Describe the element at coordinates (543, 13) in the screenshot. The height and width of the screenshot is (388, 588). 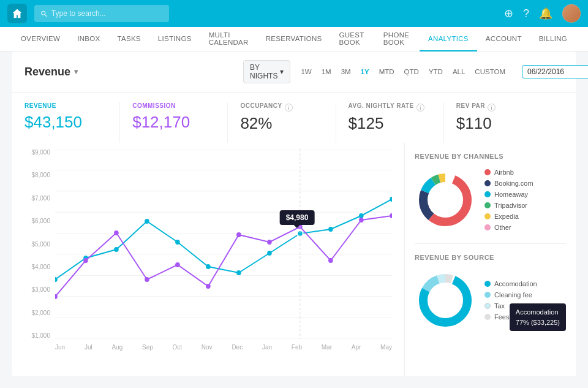
I see `topbar-actions: ⊕ ? 🔔` at that location.